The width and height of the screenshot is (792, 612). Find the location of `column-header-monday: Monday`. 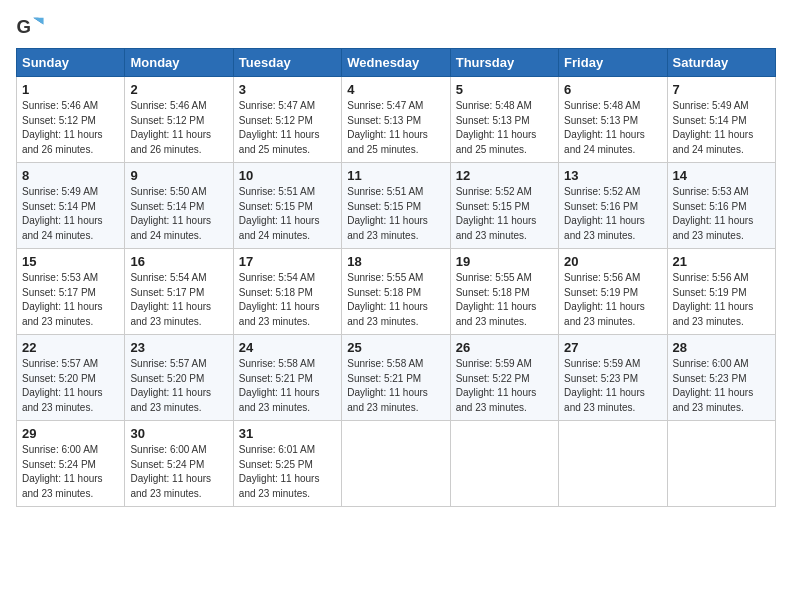

column-header-monday: Monday is located at coordinates (179, 63).